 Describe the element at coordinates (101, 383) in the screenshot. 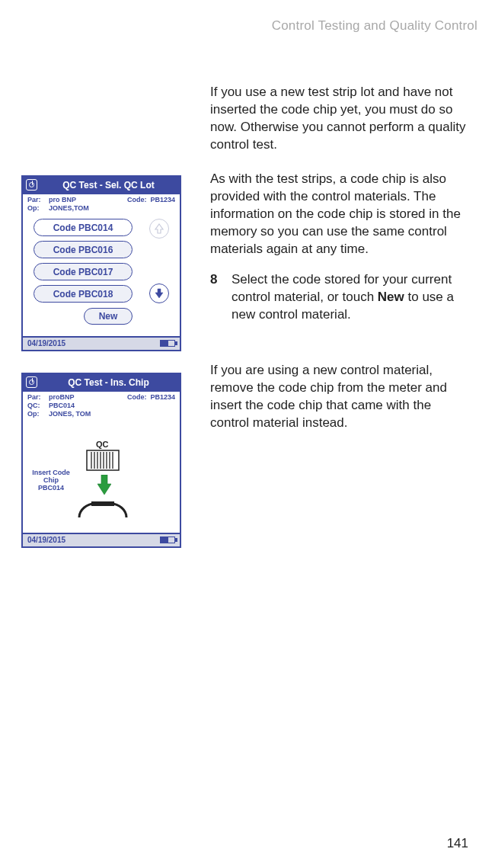

I see `screen-titlebar: QC Test - Ins. Chip` at that location.